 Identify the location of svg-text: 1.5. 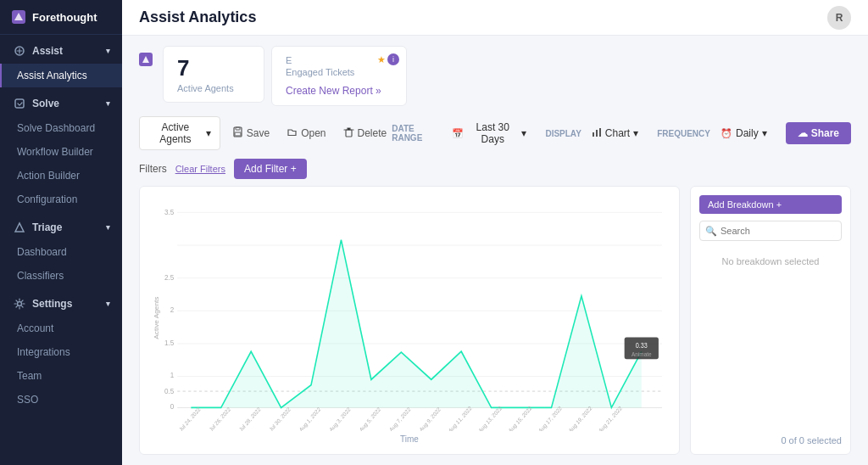
(170, 343).